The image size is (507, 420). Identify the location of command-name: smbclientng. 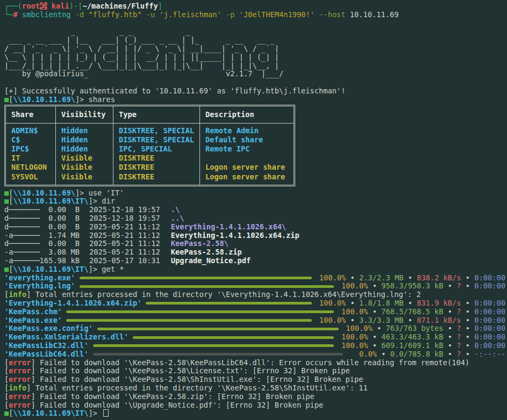
(44, 15).